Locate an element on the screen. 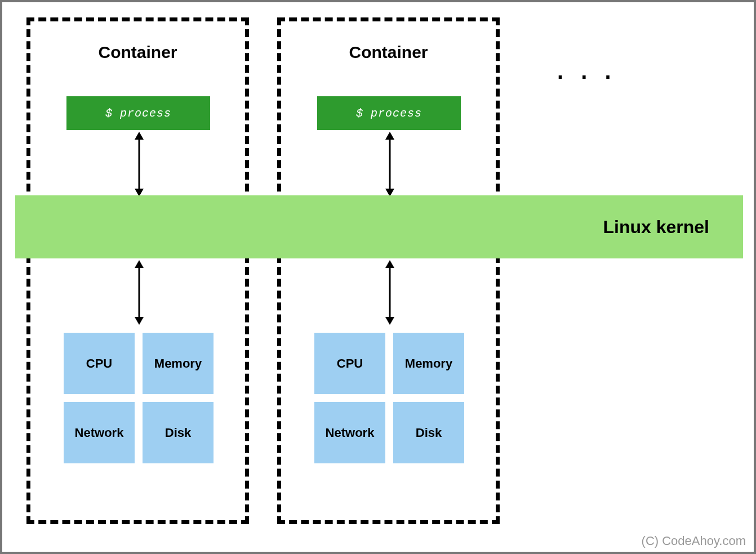 This screenshot has width=756, height=554. resource-disk-2: Disk is located at coordinates (429, 432).